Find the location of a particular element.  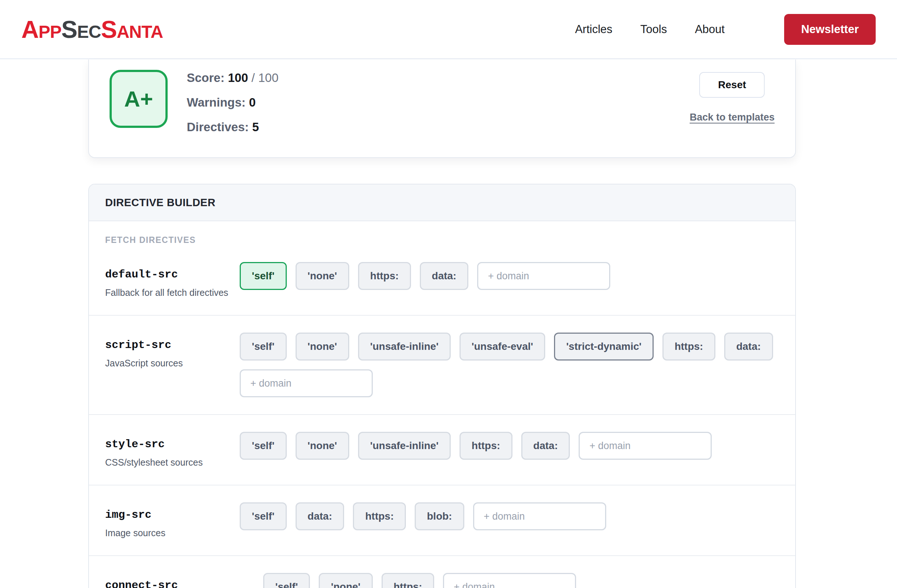

logo-segment: APP is located at coordinates (41, 29).